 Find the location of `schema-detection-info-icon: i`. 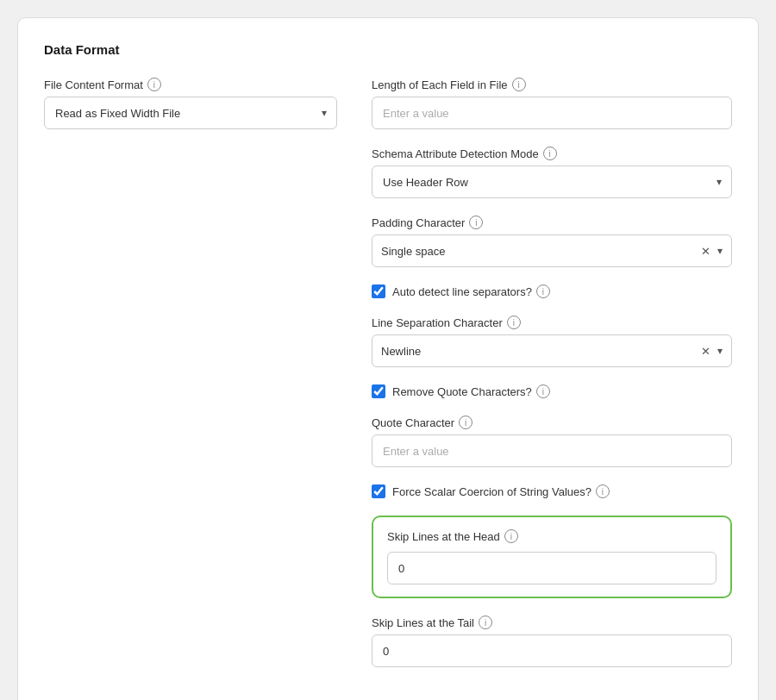

schema-detection-info-icon: i is located at coordinates (550, 153).